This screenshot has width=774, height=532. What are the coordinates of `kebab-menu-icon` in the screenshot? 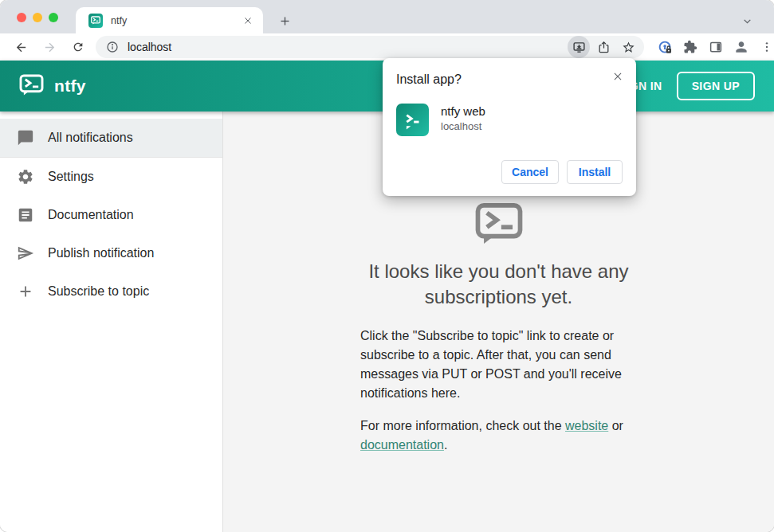 It's located at (765, 47).